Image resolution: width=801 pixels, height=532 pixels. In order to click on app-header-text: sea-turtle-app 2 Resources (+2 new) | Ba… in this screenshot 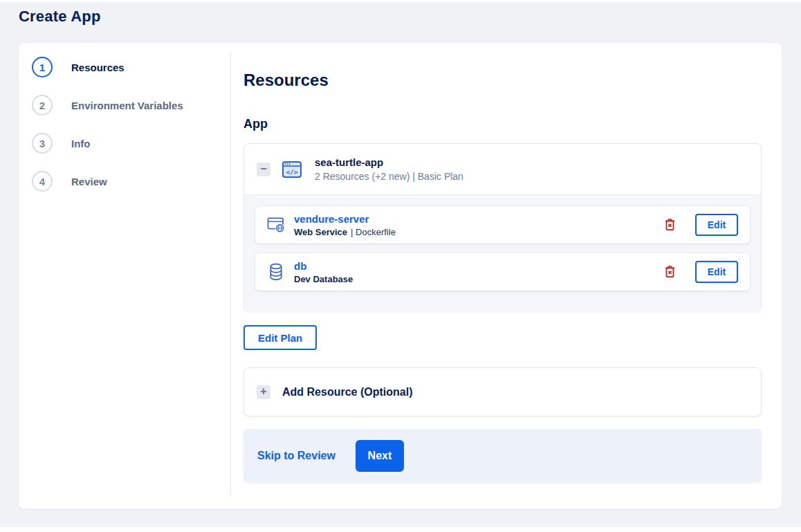, I will do `click(389, 169)`.